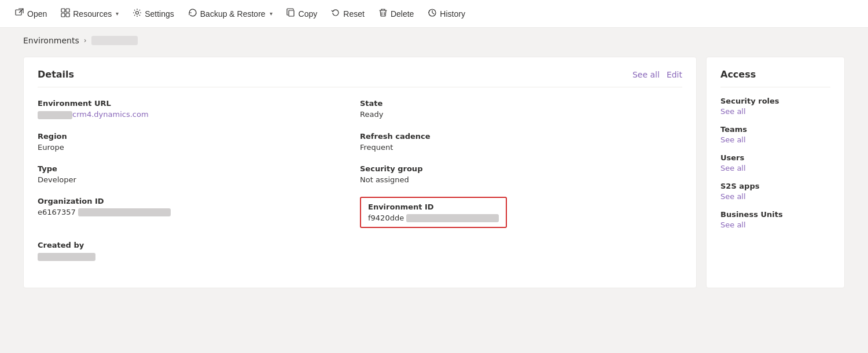 This screenshot has height=353, width=868. What do you see at coordinates (308, 14) in the screenshot?
I see `copy-label: Copy` at bounding box center [308, 14].